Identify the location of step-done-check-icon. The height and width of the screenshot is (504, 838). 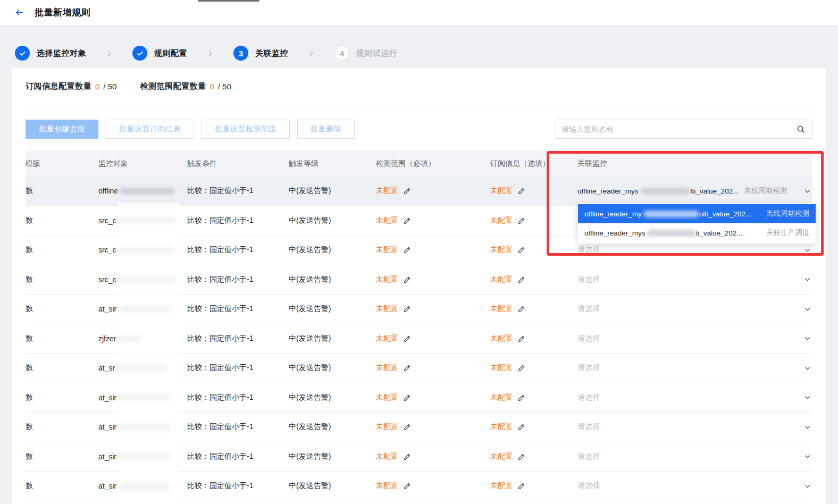
(140, 53).